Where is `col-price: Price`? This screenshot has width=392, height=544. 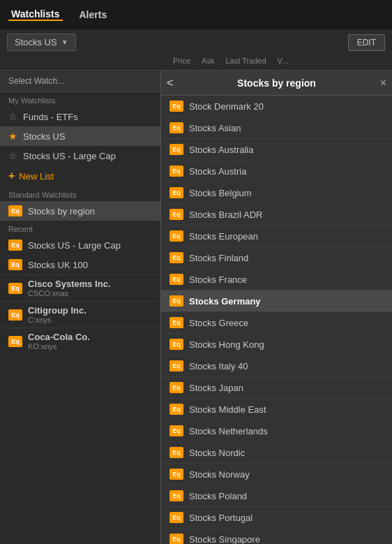
col-price: Price is located at coordinates (181, 63).